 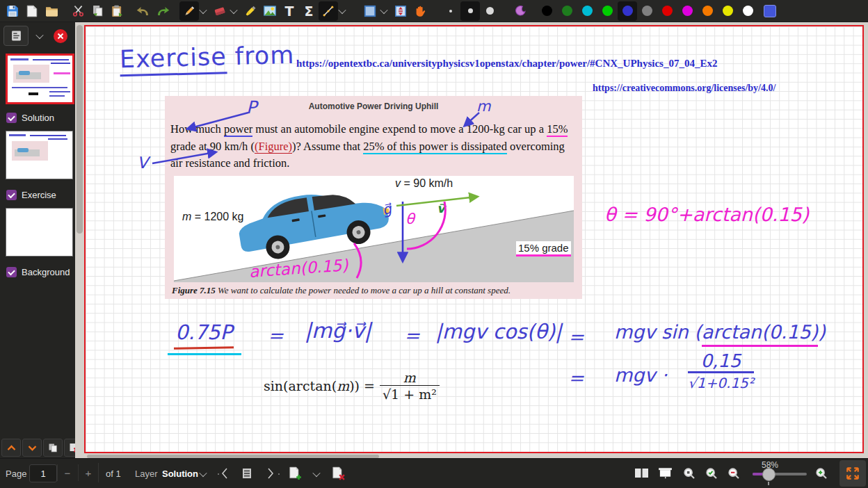 What do you see at coordinates (627, 11) in the screenshot?
I see `color-blue-selected` at bounding box center [627, 11].